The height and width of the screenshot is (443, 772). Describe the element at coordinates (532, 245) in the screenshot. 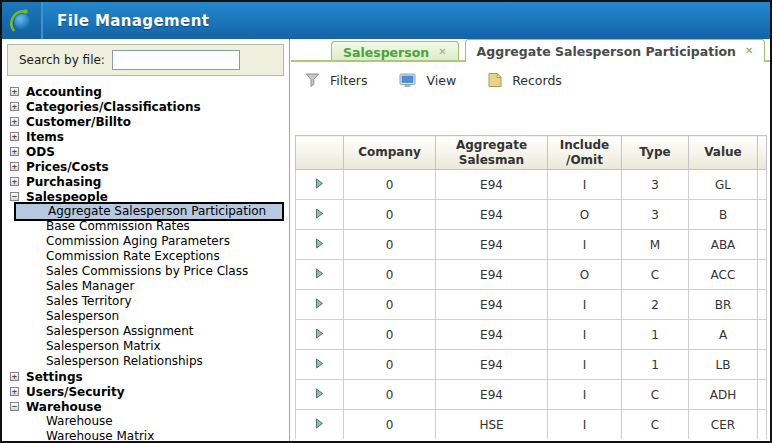

I see `table-row: 0E94IMABA` at that location.